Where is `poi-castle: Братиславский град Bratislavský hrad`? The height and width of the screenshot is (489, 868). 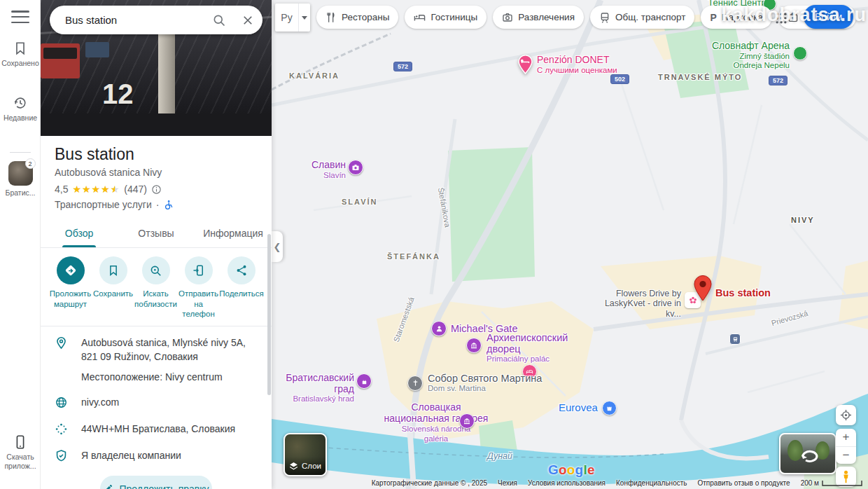
poi-castle: Братиславский град Bratislavský hrad is located at coordinates (313, 388).